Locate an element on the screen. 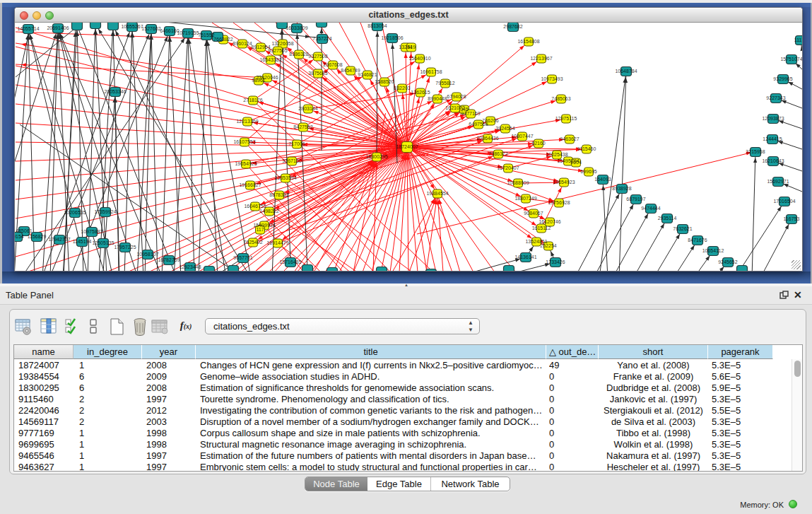 The width and height of the screenshot is (812, 514). svg-text: 9657791 is located at coordinates (243, 257).